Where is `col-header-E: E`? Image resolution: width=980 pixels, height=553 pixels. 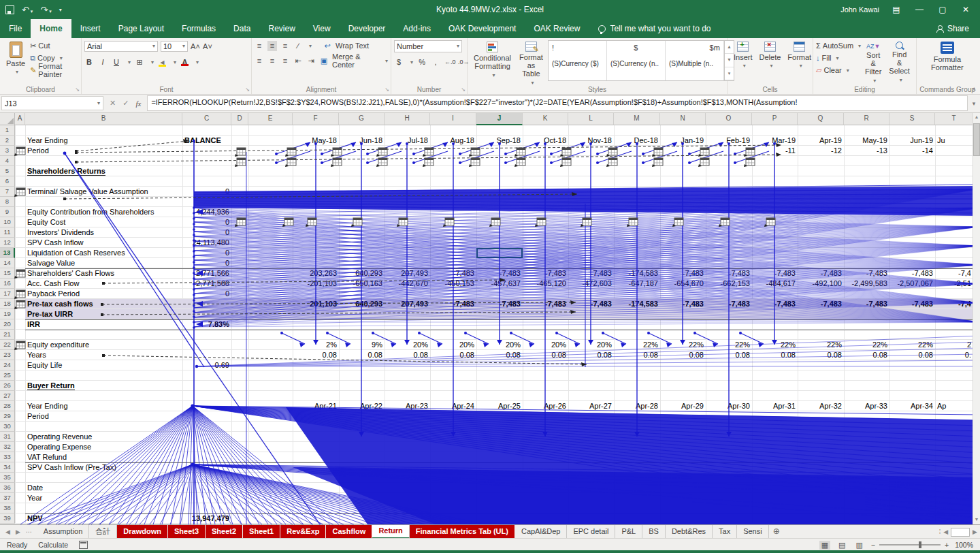 col-header-E: E is located at coordinates (271, 118).